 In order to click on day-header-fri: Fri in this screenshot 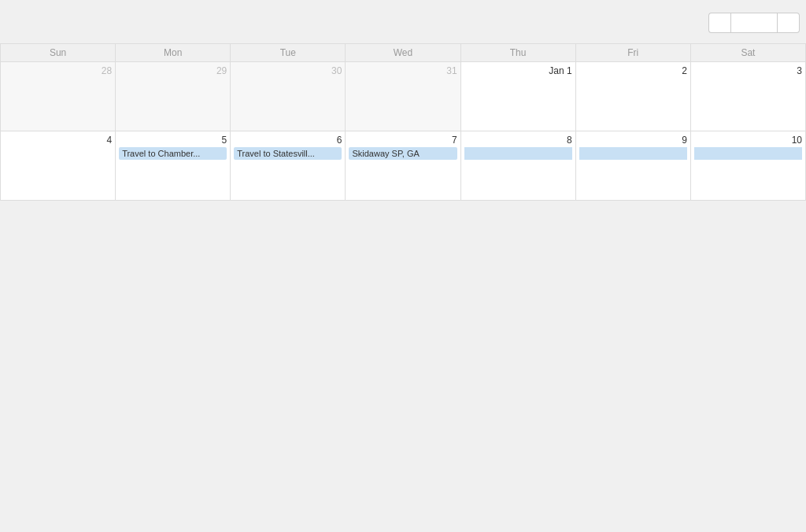, I will do `click(634, 54)`.